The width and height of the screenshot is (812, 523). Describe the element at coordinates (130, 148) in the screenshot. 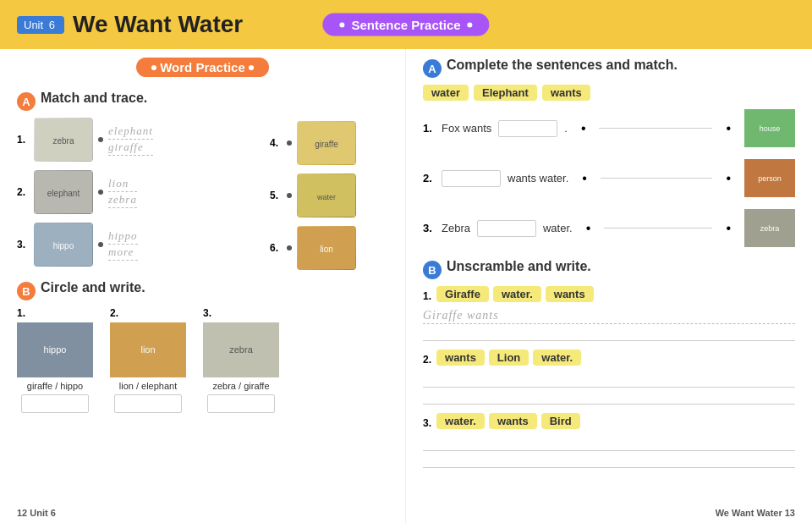

I see `trace-giraffe: giraffe` at that location.